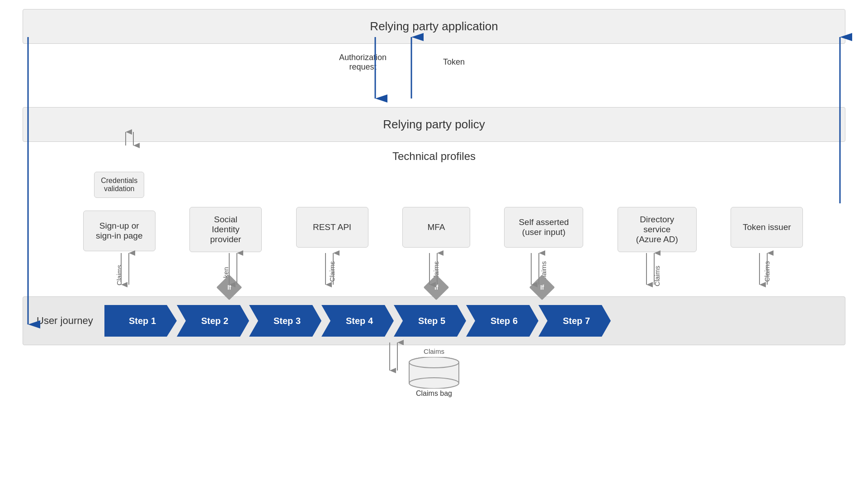 Image resolution: width=868 pixels, height=488 pixels. What do you see at coordinates (119, 185) in the screenshot?
I see `credentials-box: Credentialsvalidation` at bounding box center [119, 185].